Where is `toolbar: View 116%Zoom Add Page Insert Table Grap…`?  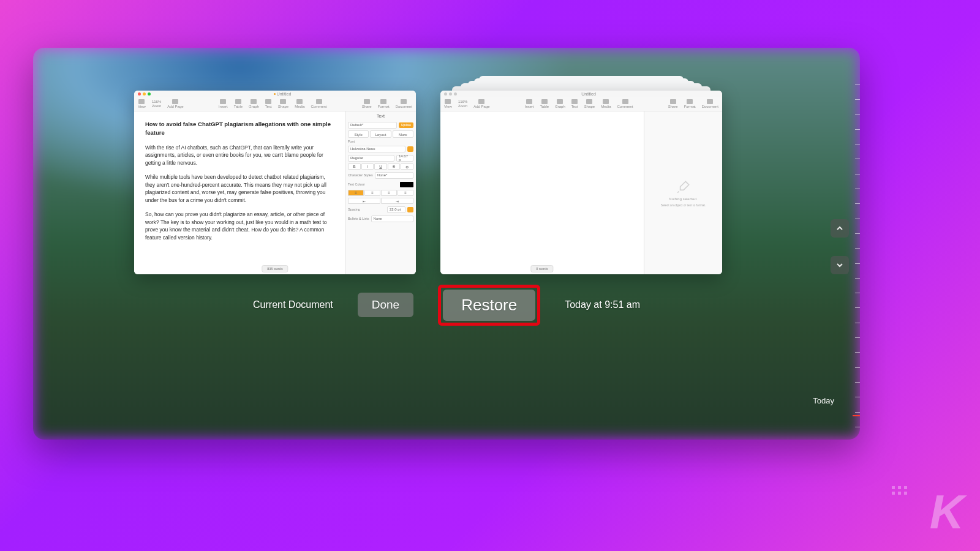 toolbar: View 116%Zoom Add Page Insert Table Grap… is located at coordinates (581, 104).